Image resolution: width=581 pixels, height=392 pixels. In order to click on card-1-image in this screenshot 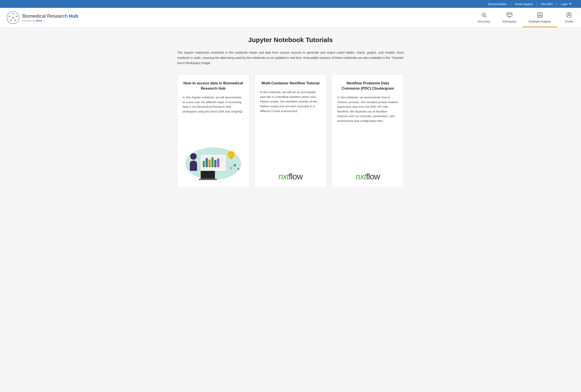, I will do `click(213, 150)`.